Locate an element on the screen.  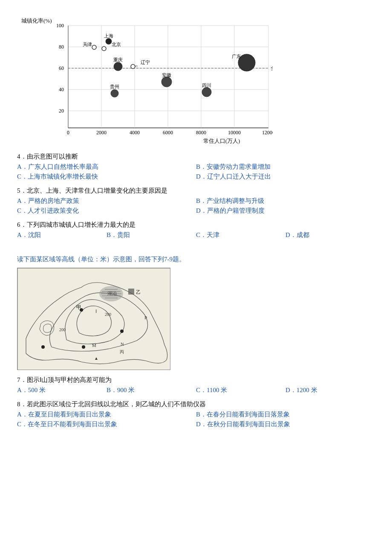
q6-text: 6．下列四城市城镇人口增长潜力最大的是 is located at coordinates (196, 225).